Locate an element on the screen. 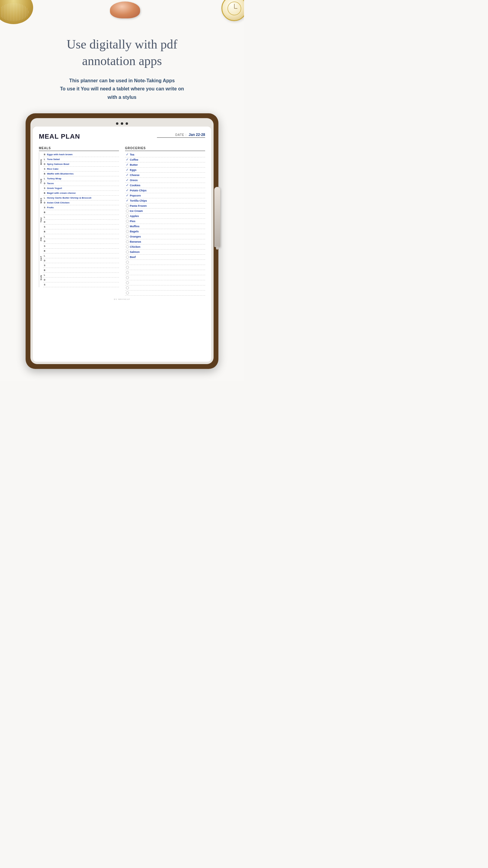  day-section-fri: FRIB L D S is located at coordinates (79, 239).